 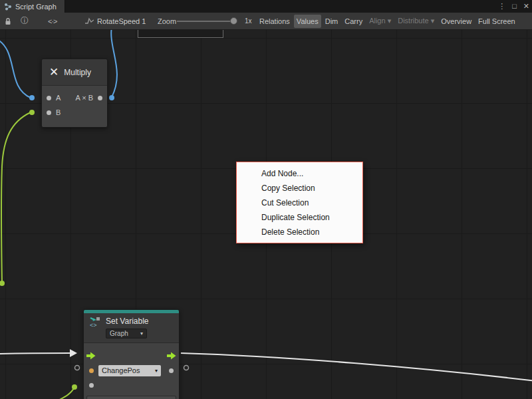 What do you see at coordinates (77, 72) in the screenshot?
I see `multiply-node-title: Multiply` at bounding box center [77, 72].